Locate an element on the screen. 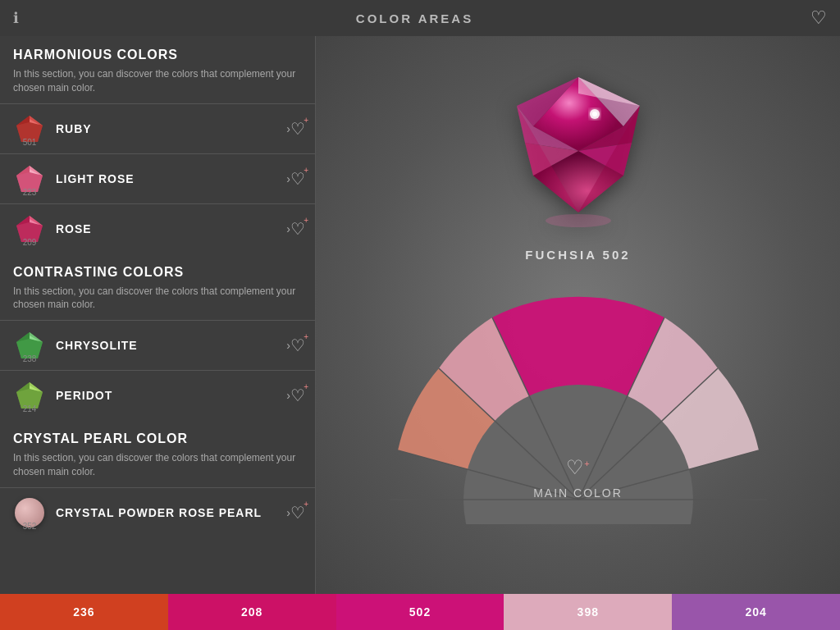  list-item: 352 CRYSTAL POWDER ROSE PEARL › ♡+ is located at coordinates (158, 512).